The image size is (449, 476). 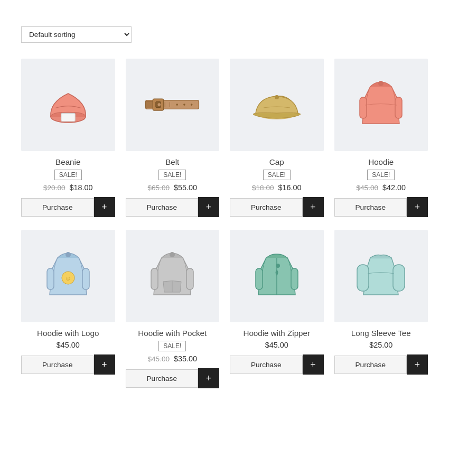 I want to click on product-card-beanie: Beanie SALE! $20.00 $18.00 Purchase +, so click(x=68, y=138).